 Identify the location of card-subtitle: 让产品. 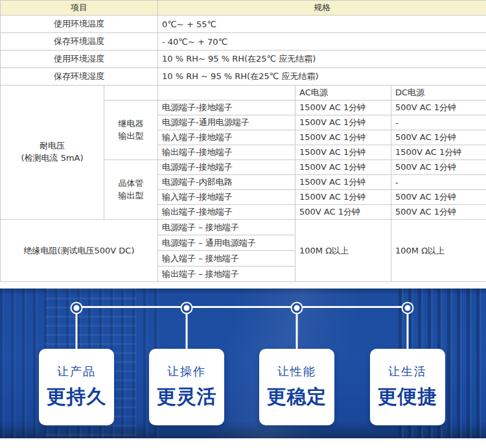
(76, 371).